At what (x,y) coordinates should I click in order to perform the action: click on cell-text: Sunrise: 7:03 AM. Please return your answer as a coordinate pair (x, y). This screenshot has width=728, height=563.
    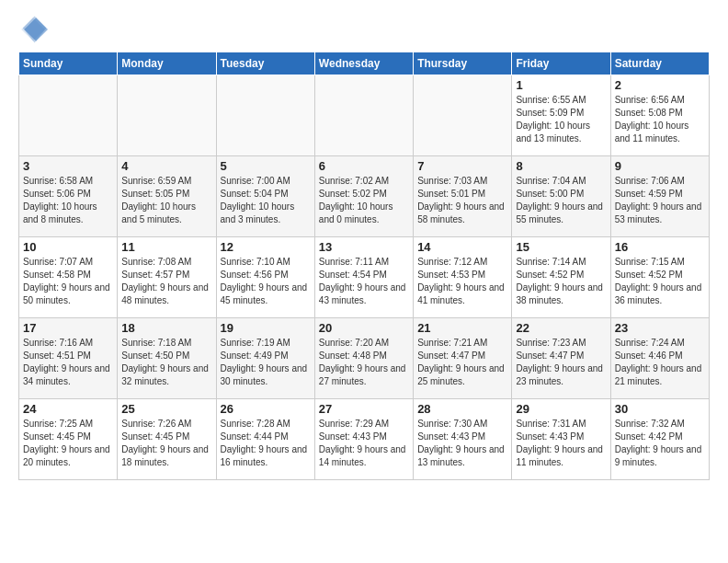
    Looking at the image, I should click on (462, 181).